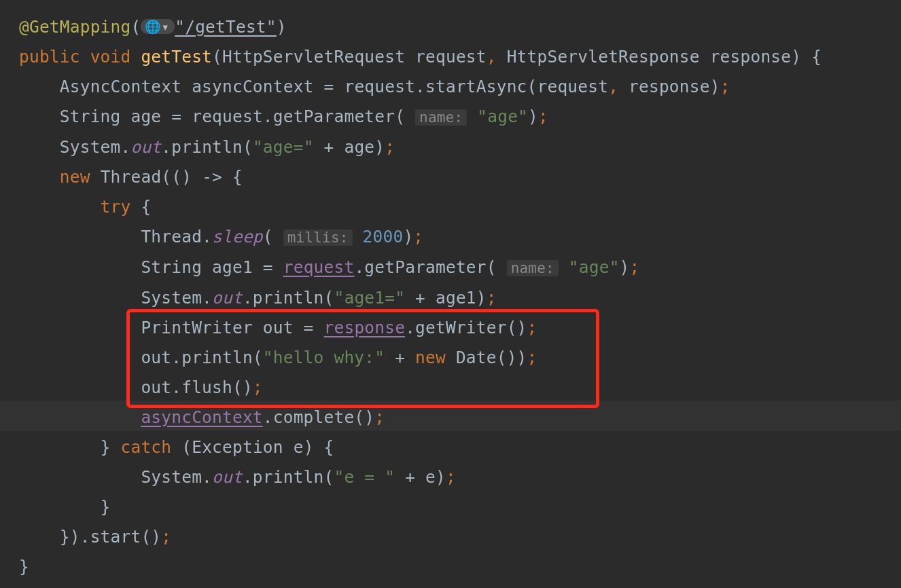  I want to click on code-line-19: }, so click(24, 566).